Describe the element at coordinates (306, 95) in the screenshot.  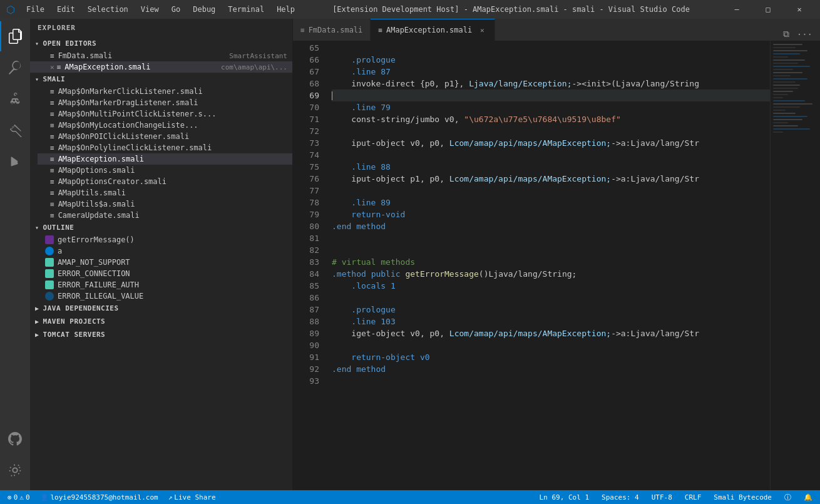
I see `line-num-69: 69` at that location.